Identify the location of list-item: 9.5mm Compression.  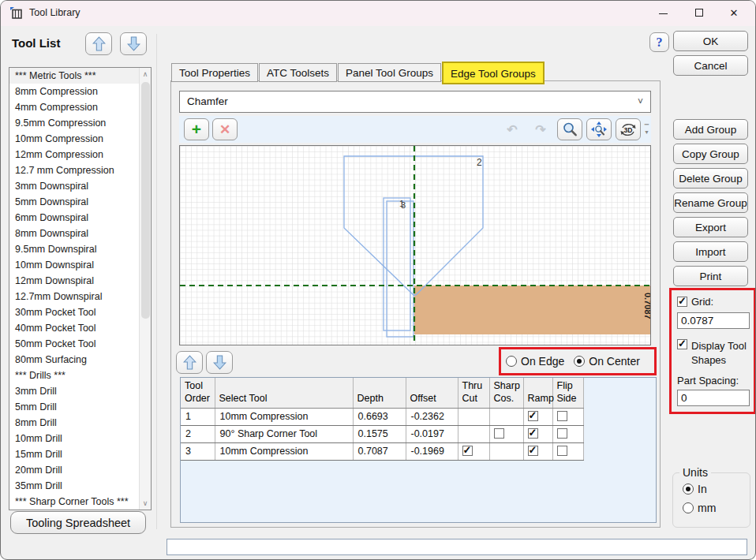
(74, 123).